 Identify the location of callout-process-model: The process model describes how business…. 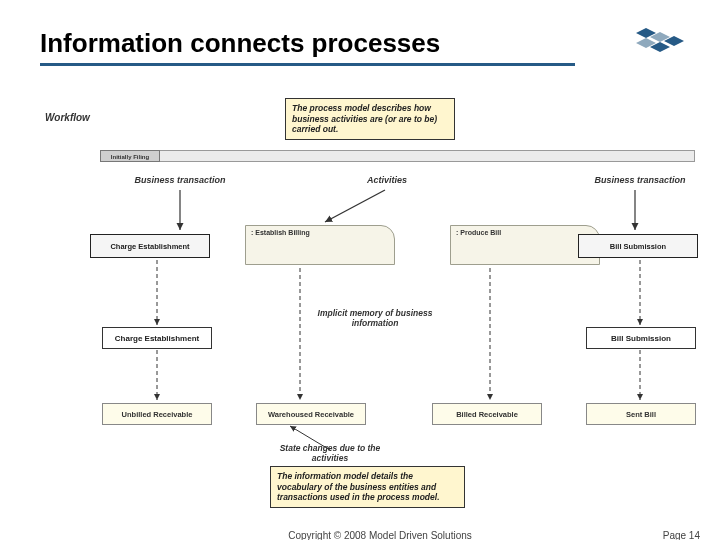
(370, 119).